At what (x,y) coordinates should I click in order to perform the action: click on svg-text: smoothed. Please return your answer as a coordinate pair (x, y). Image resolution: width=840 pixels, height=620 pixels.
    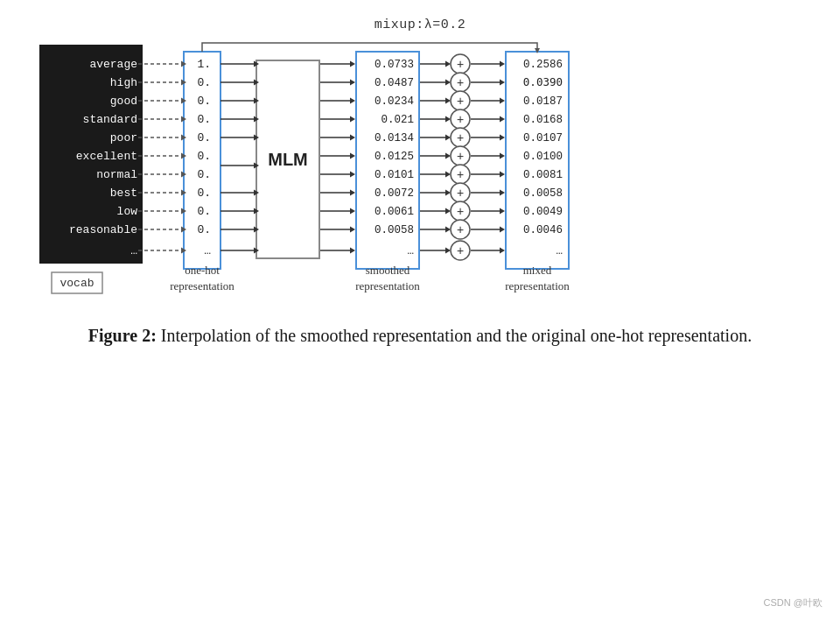
    Looking at the image, I should click on (388, 270).